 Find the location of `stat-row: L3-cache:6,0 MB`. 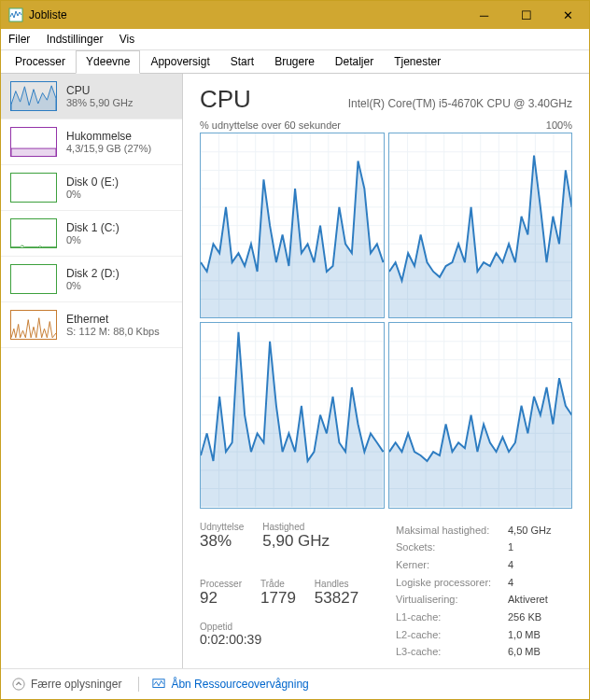

stat-row: L3-cache:6,0 MB is located at coordinates (473, 651).